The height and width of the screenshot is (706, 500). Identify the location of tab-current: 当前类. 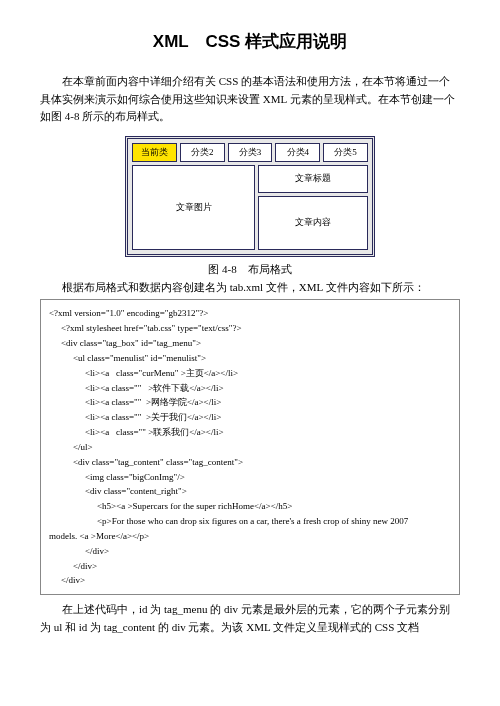
(154, 152).